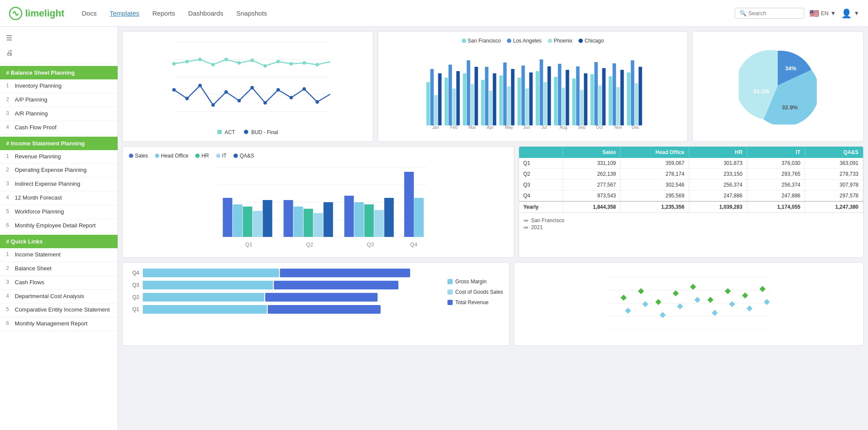 This screenshot has height=430, width=868. I want to click on it-legend: IT, so click(221, 156).